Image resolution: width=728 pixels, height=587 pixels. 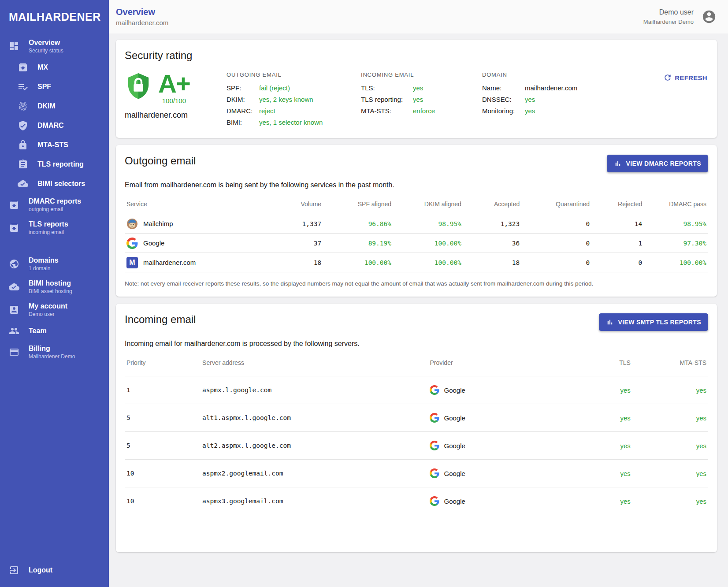 What do you see at coordinates (676, 263) in the screenshot?
I see `dmarc-pass-value: 100.00%` at bounding box center [676, 263].